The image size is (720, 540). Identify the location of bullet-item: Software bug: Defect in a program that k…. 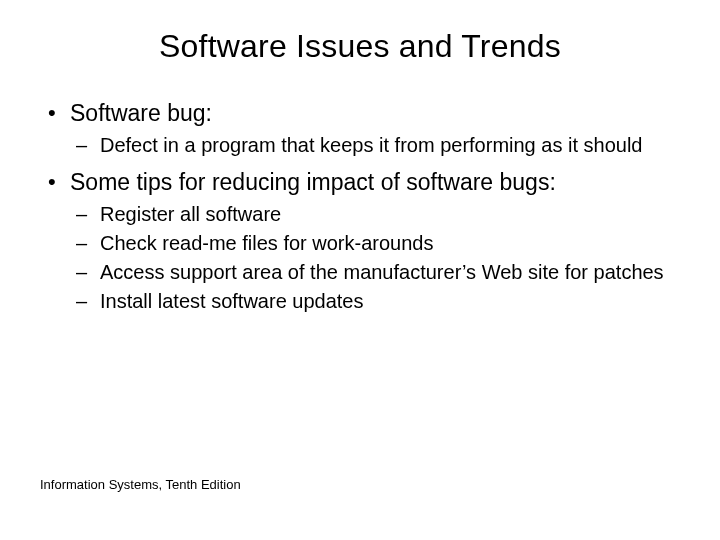
(360, 128).